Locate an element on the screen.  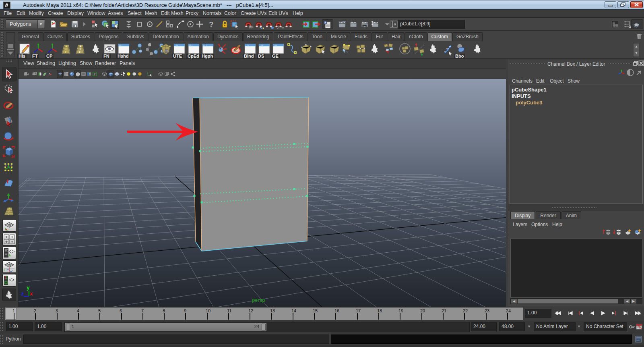
svg-text: z is located at coordinates (23, 294).